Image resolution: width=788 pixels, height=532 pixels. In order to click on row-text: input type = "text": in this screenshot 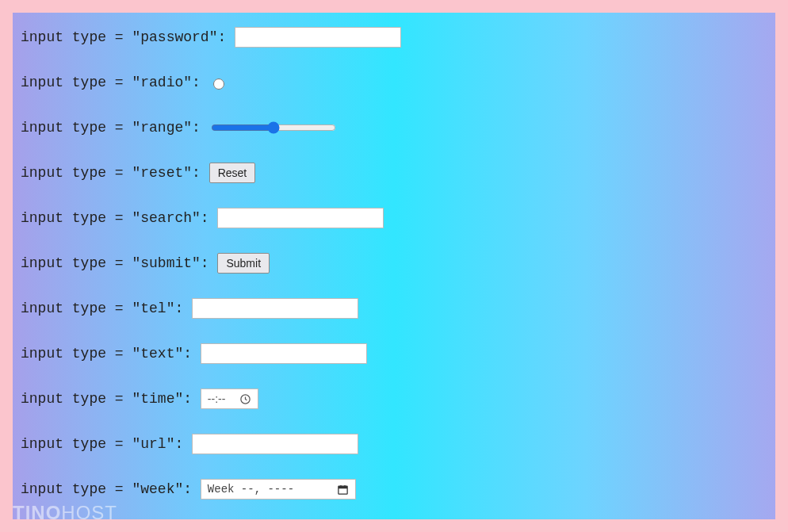, I will do `click(394, 354)`.